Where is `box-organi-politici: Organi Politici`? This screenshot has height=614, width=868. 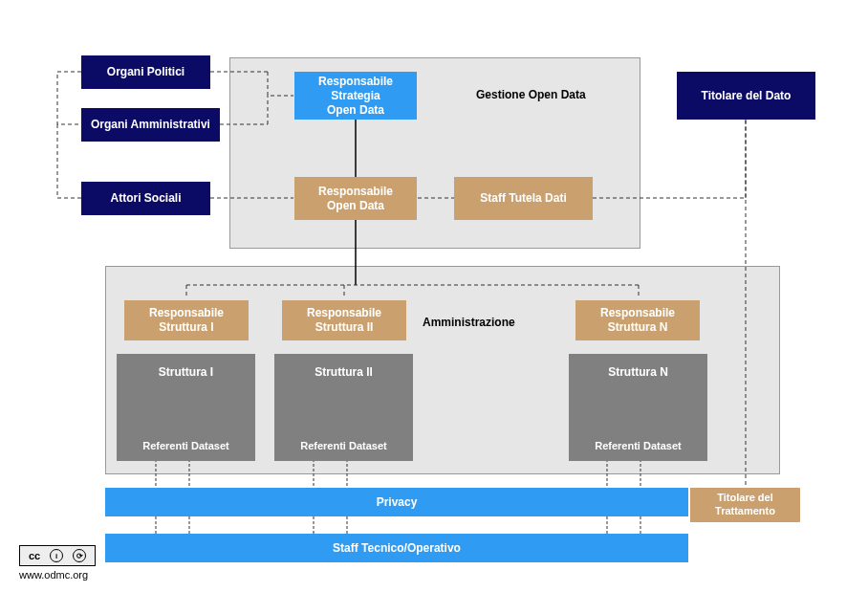 box-organi-politici: Organi Politici is located at coordinates (145, 73).